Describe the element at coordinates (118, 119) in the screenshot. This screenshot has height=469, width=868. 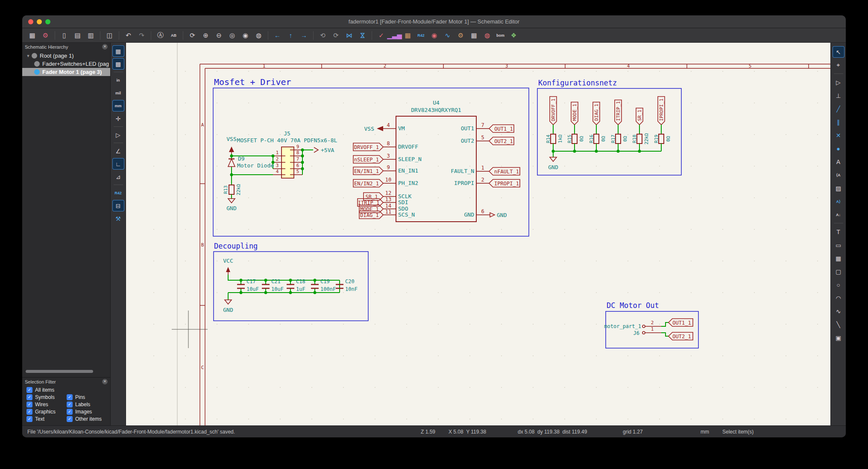
I see `cursor-full-crosshair-button: ✛` at that location.